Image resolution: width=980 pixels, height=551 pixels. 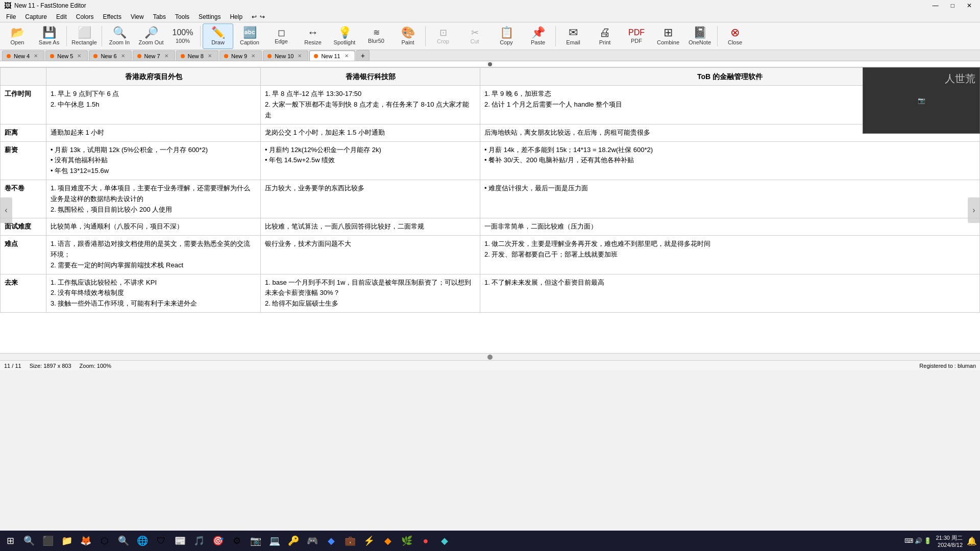 I want to click on taskbar-notification: 🔔, so click(x=972, y=541).